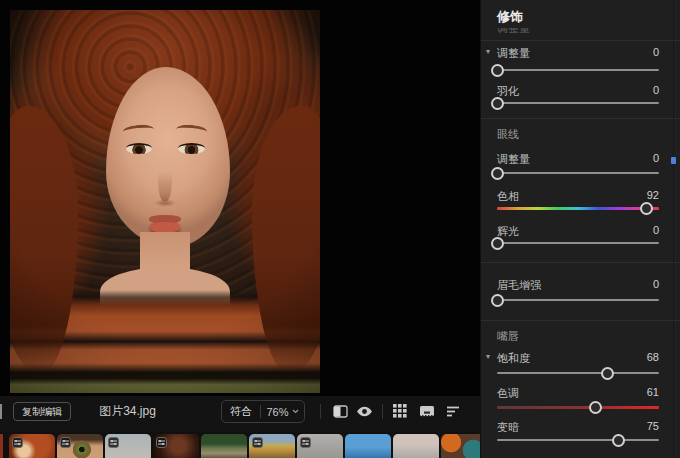 This screenshot has width=680, height=458. I want to click on zoom-fit-button: 符合, so click(241, 412).